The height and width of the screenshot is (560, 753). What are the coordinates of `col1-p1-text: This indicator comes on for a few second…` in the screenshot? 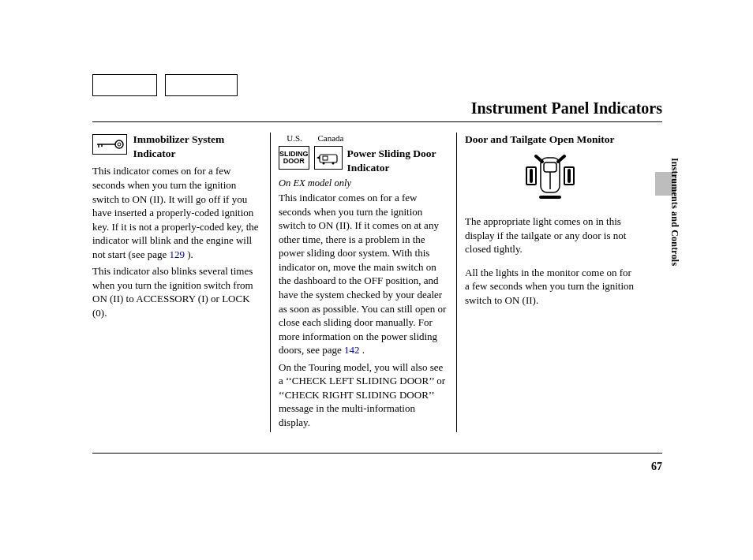 It's located at (175, 212).